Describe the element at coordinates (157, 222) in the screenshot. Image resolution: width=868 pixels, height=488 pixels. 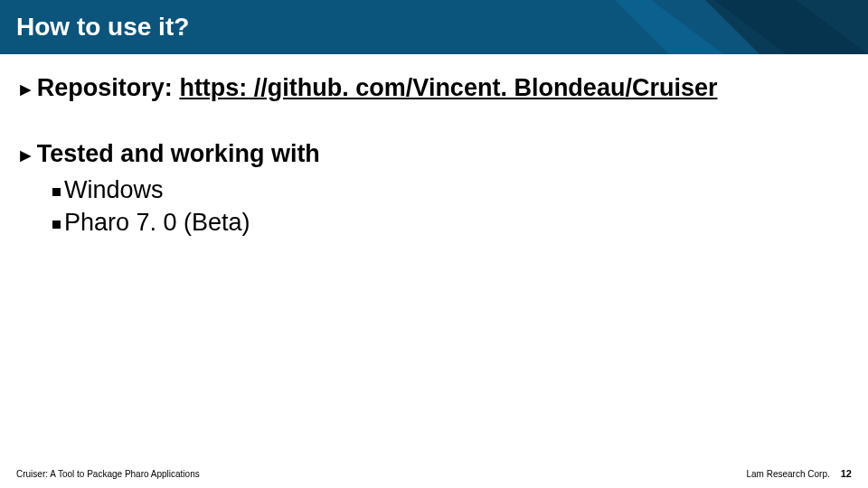
I see `list-item-label: Pharo 7. 0 (Beta)` at that location.